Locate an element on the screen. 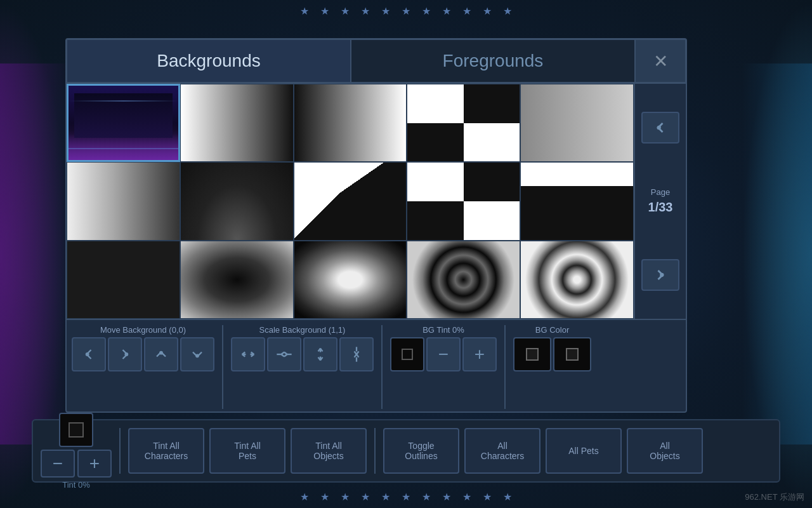 The height and width of the screenshot is (508, 812). scale-h-expand-button is located at coordinates (248, 354).